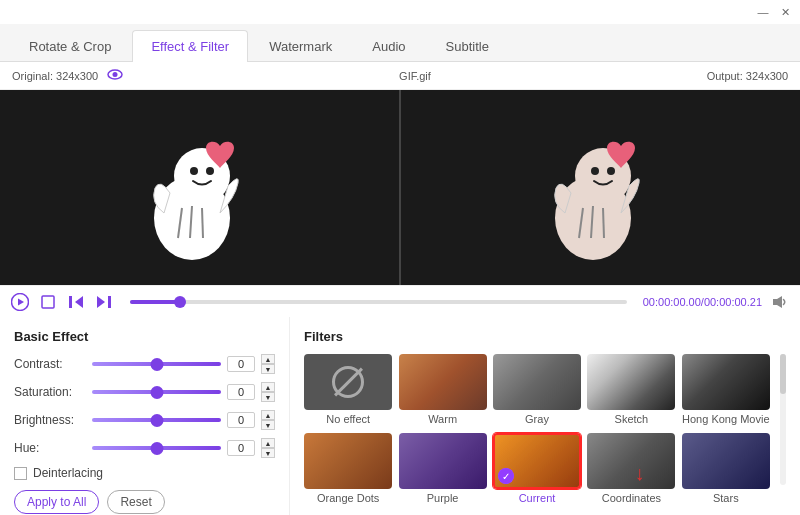 Image resolution: width=800 pixels, height=515 pixels. What do you see at coordinates (748, 76) in the screenshot?
I see `output-size: Output: 324x300` at bounding box center [748, 76].